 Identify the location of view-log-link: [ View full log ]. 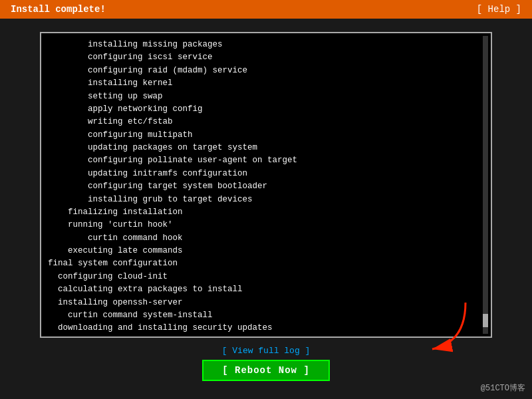
(266, 351).